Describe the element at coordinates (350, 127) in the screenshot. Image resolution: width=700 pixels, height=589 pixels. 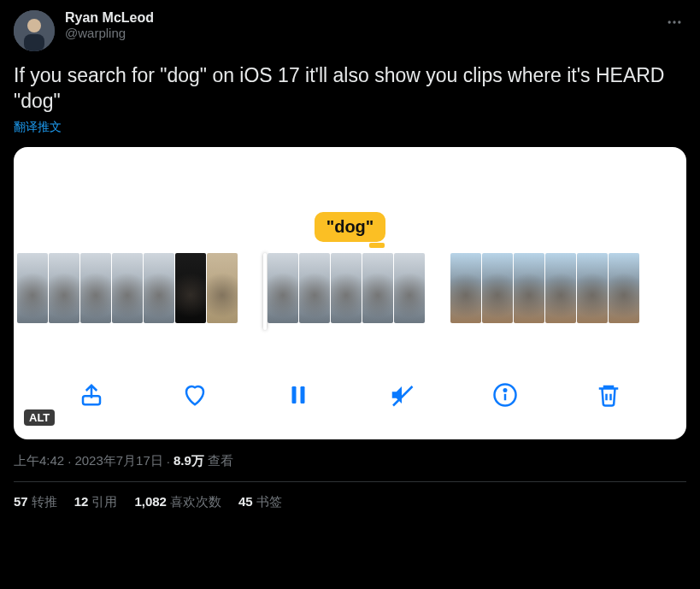
I see `translate-link: 翻译推文` at that location.